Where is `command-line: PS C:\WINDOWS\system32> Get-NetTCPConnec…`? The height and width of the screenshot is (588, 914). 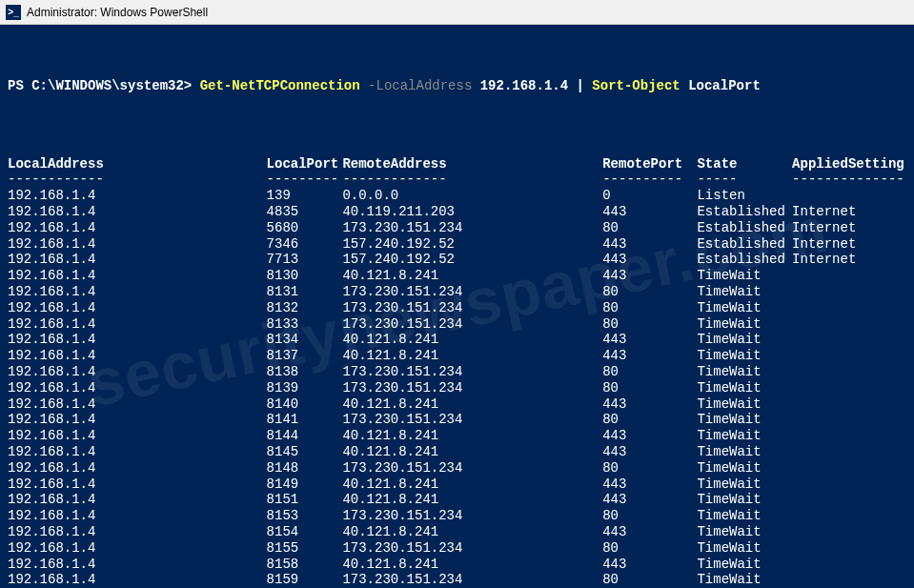 command-line: PS C:\WINDOWS\system32> Get-NetTCPConnec… is located at coordinates (457, 86).